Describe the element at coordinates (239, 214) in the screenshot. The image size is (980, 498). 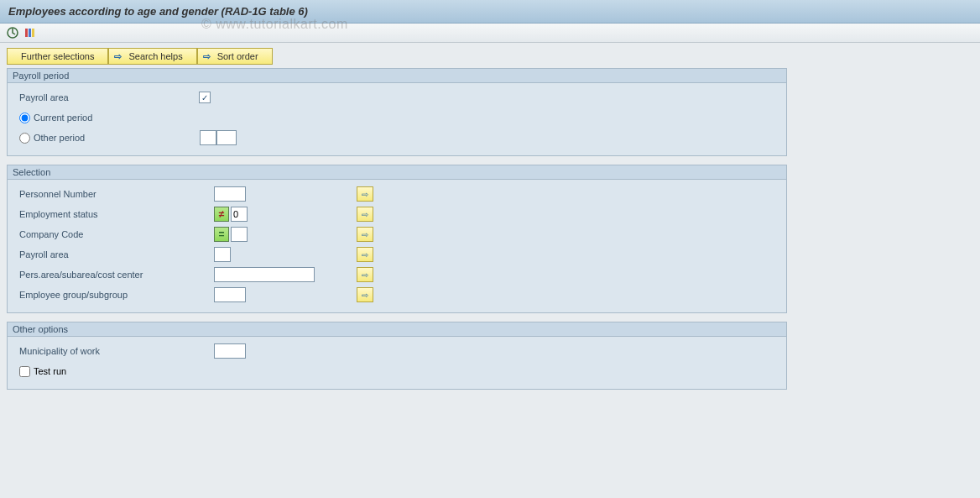
I see `employment-status-input` at that location.